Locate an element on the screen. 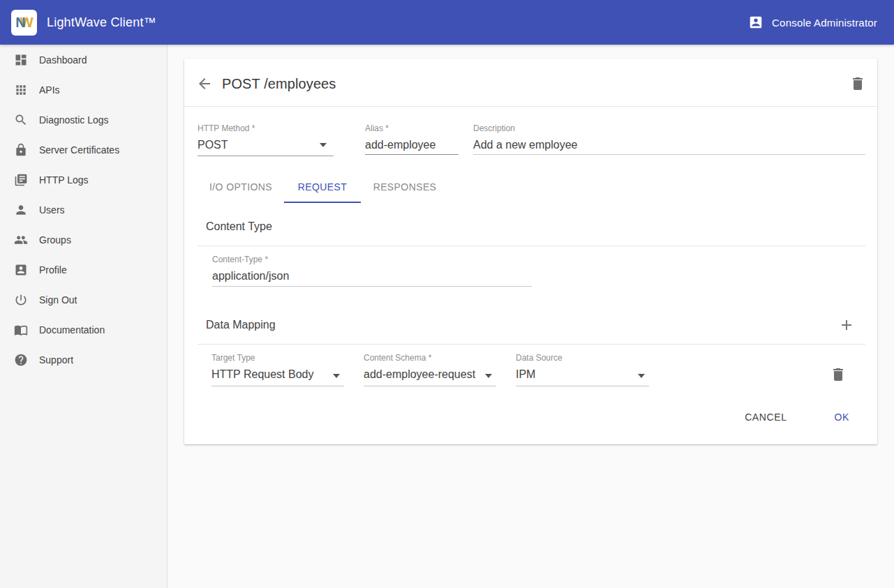 This screenshot has width=894, height=588. form-actions: CANCEL OK is located at coordinates (797, 417).